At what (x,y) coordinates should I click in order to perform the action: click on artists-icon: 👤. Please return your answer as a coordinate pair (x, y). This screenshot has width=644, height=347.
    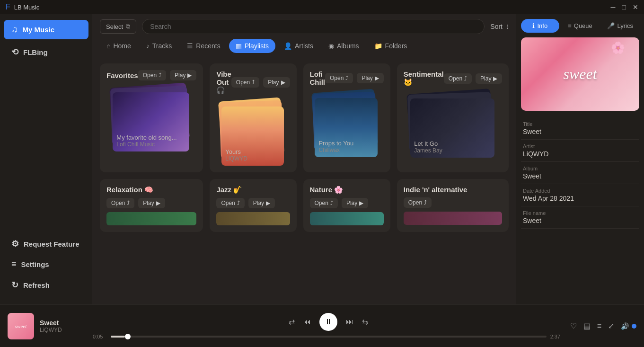
    Looking at the image, I should click on (288, 46).